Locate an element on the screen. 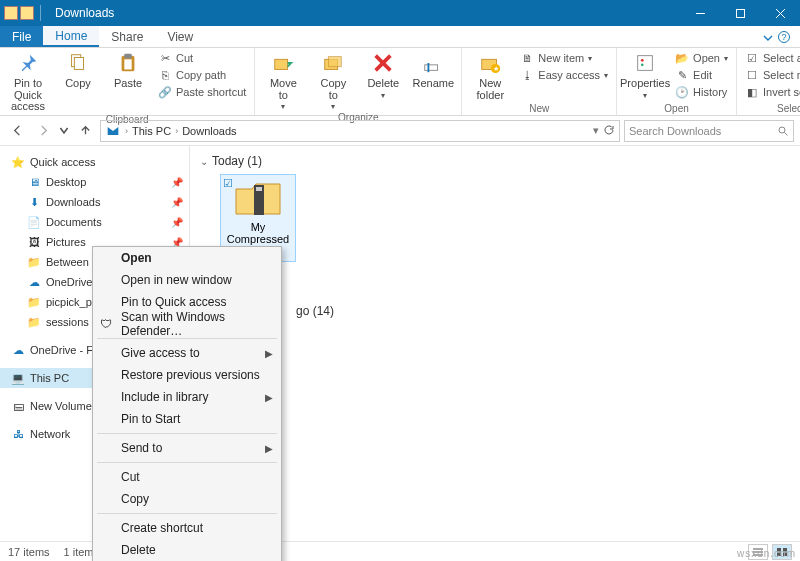 This screenshot has width=800, height=561. ribbon-group-open: Properties▾ 📂Open ▾ ✎Edit 🕑History Open is located at coordinates (677, 82).